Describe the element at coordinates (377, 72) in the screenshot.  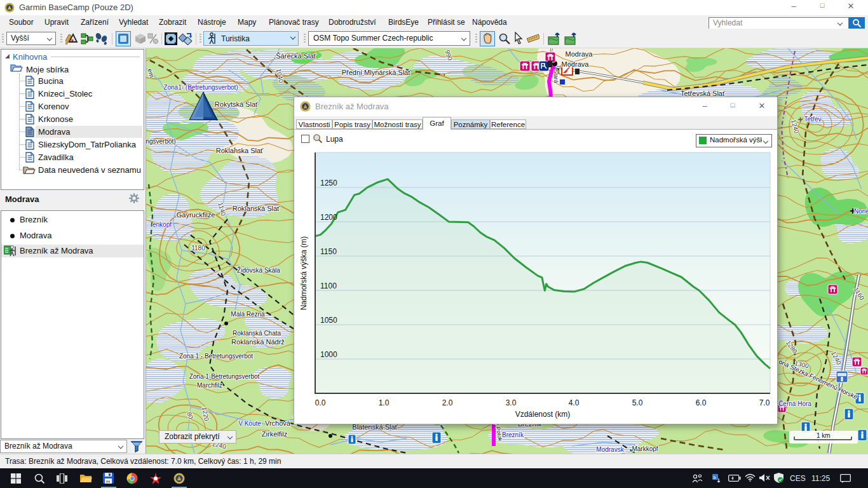
I see `svg-text: Přední Mlynárská Slať` at that location.